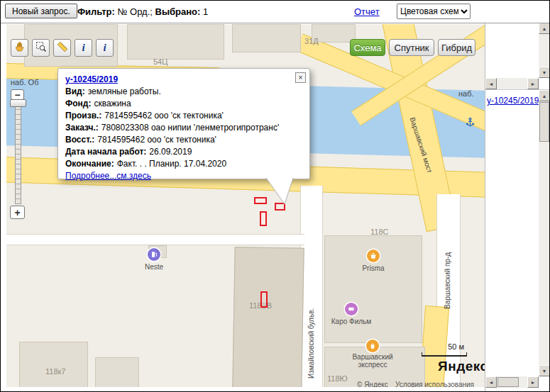  Describe the element at coordinates (75, 91) in the screenshot. I see `balloon-row-label: Вид:` at that location.